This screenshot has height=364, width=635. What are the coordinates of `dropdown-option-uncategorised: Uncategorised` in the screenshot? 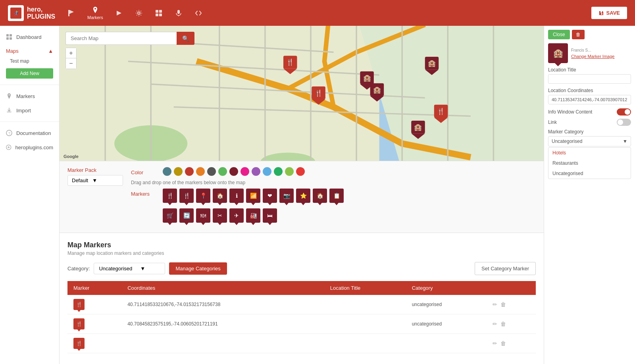 It's located at (590, 173).